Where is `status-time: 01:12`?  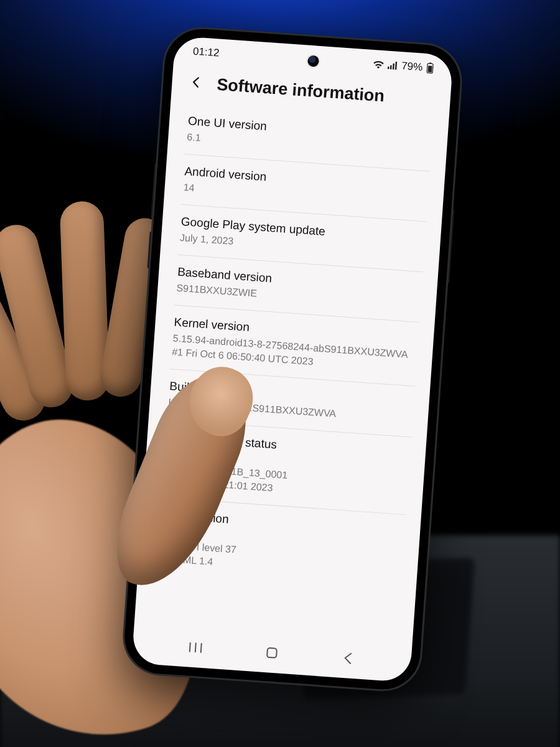
status-time: 01:12 is located at coordinates (206, 52).